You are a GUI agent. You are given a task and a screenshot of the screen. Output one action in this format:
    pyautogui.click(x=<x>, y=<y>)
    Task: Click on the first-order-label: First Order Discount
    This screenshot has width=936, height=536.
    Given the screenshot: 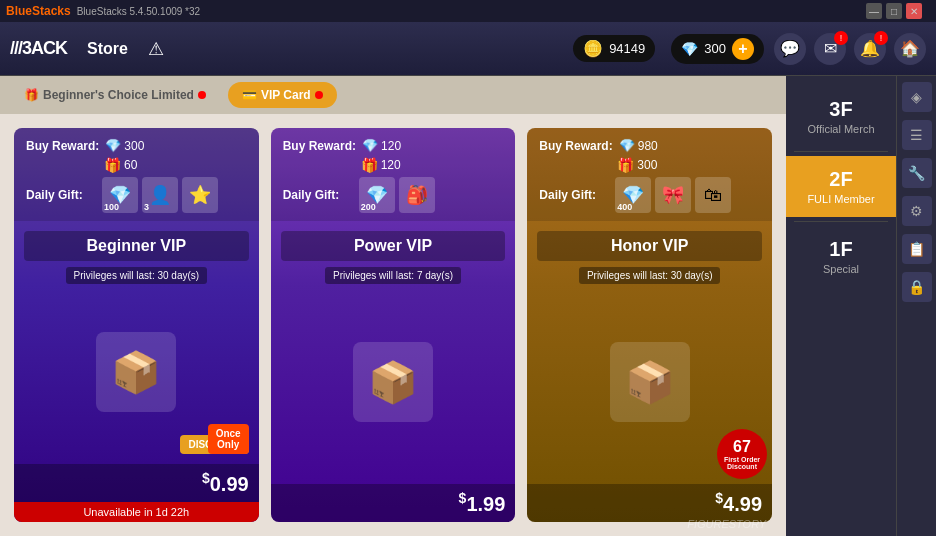 What is the action you would take?
    pyautogui.click(x=742, y=463)
    